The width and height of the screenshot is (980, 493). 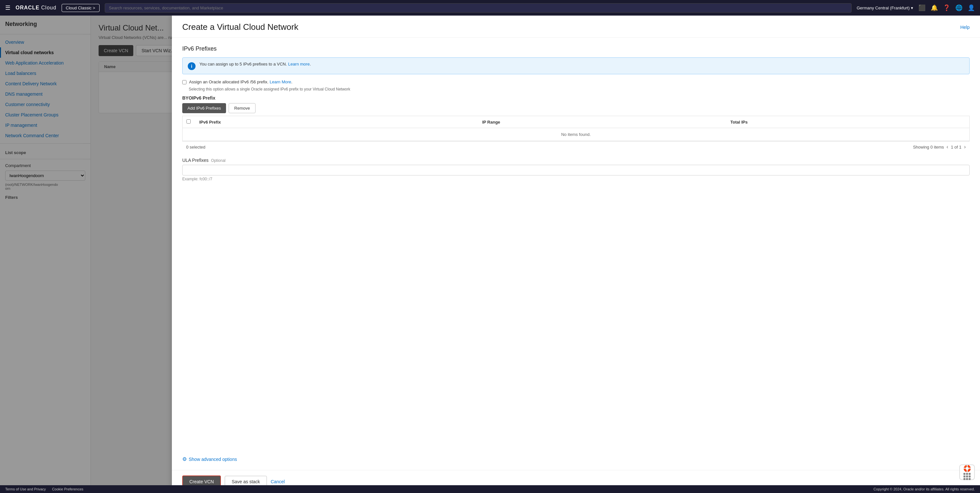 I want to click on copyright: Copyright © 2024, Oracle and/or its affi…, so click(x=924, y=489).